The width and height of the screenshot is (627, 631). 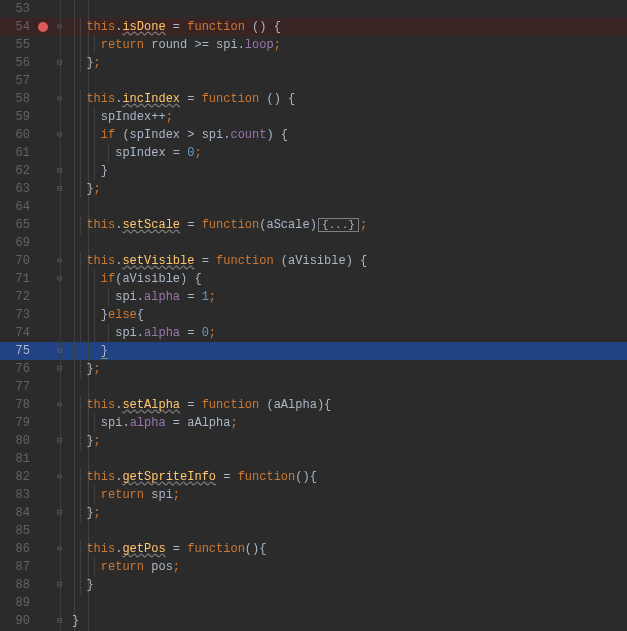 I want to click on code-line: this.setScale = function(aScale){...};, so click(x=346, y=225).